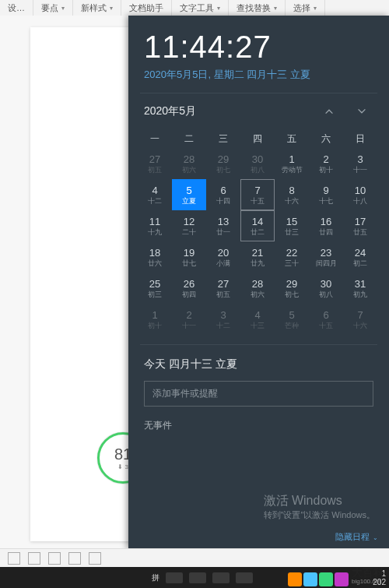 Image resolution: width=389 pixels, height=588 pixels. I want to click on day-cell: 31初九, so click(360, 288).